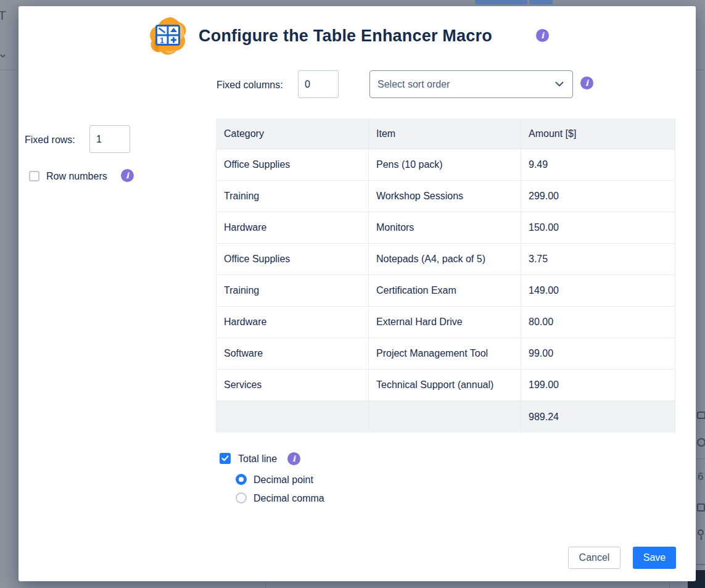 The image size is (705, 588). Describe the element at coordinates (3, 15) in the screenshot. I see `background-partial-text: T` at that location.